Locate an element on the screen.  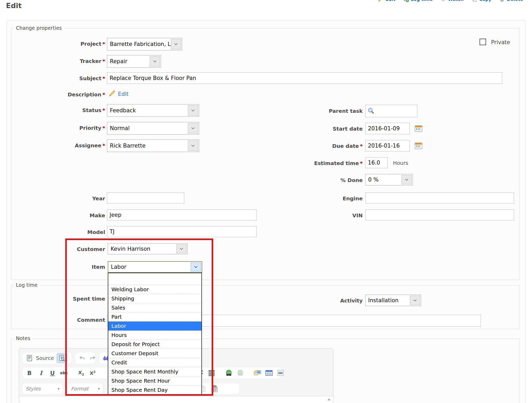
horizontal-rule-button is located at coordinates (280, 373).